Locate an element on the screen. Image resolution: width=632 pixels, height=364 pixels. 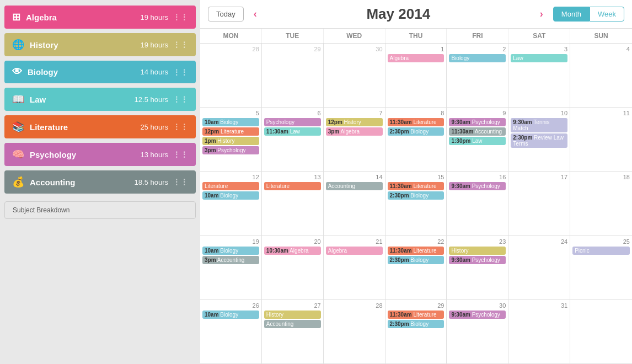
calendar-cell: 31 is located at coordinates (539, 332).